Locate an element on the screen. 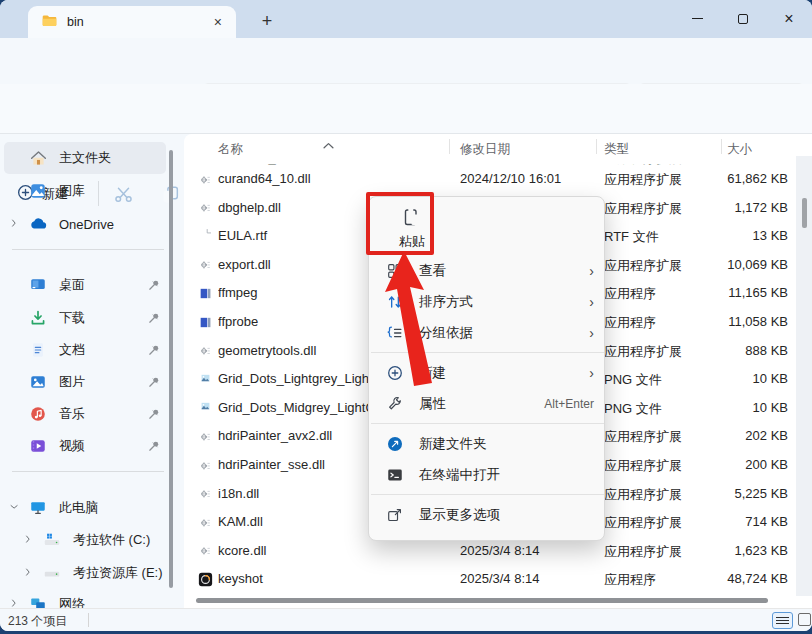 Image resolution: width=812 pixels, height=634 pixels. file-size: 1,623 KB is located at coordinates (724, 550).